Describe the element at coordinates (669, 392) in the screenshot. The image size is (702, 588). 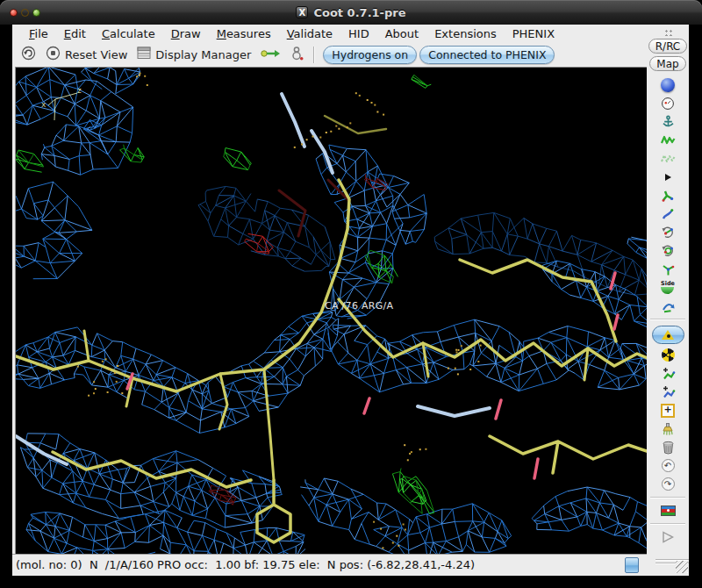
I see `add-alt-conf-icon` at that location.